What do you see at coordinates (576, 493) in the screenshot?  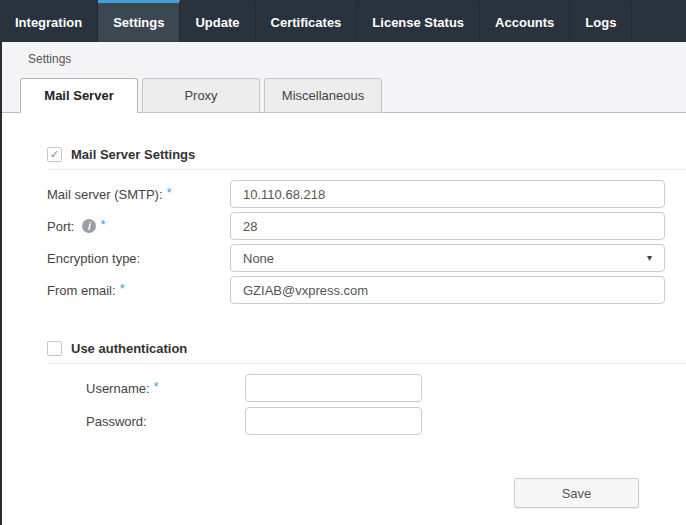 I see `save-button: Save` at bounding box center [576, 493].